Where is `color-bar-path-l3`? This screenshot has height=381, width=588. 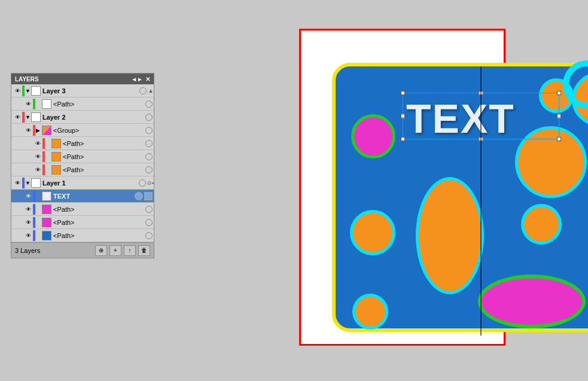 color-bar-path-l3 is located at coordinates (34, 104).